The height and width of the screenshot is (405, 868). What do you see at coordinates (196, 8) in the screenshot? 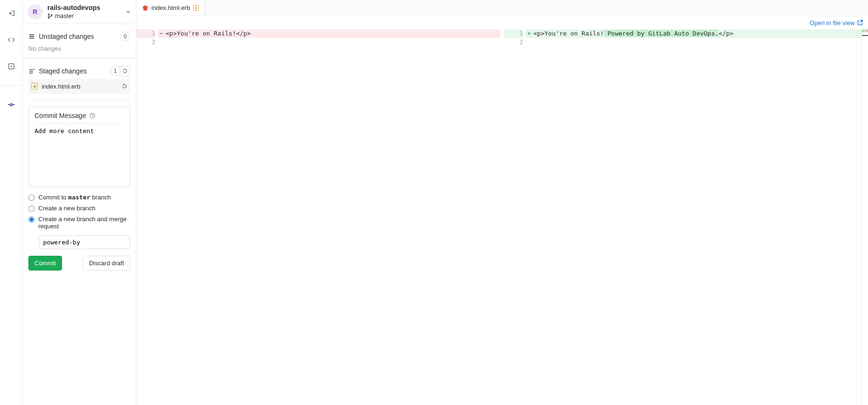
I see `modified-indicator-icon` at bounding box center [196, 8].